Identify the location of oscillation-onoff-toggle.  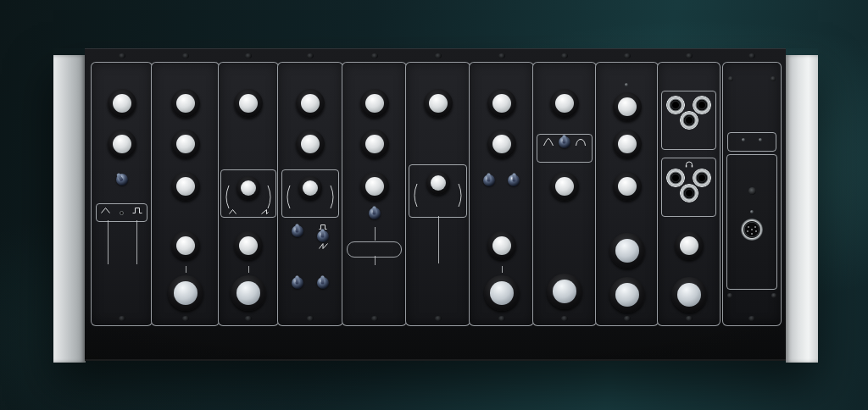
(122, 180).